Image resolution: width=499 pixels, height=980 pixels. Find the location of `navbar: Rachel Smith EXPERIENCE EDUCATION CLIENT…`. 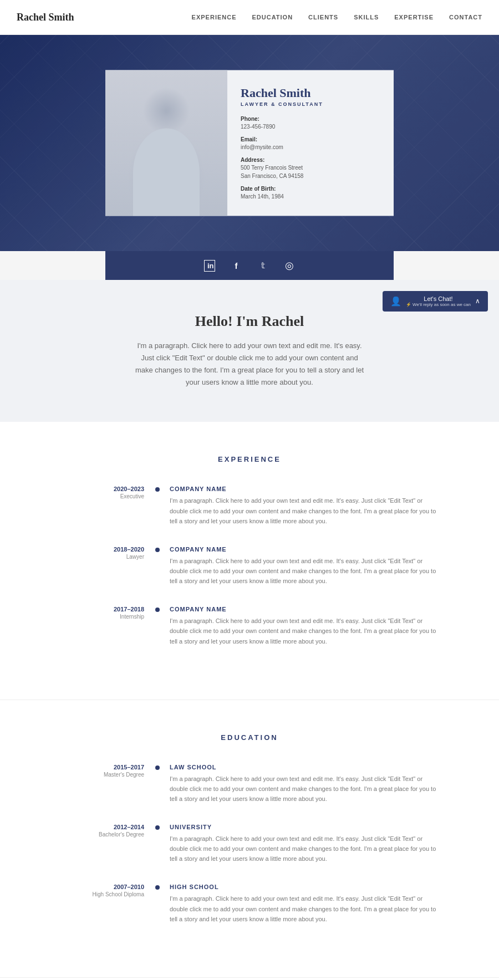

navbar: Rachel Smith EXPERIENCE EDUCATION CLIENT… is located at coordinates (249, 18).